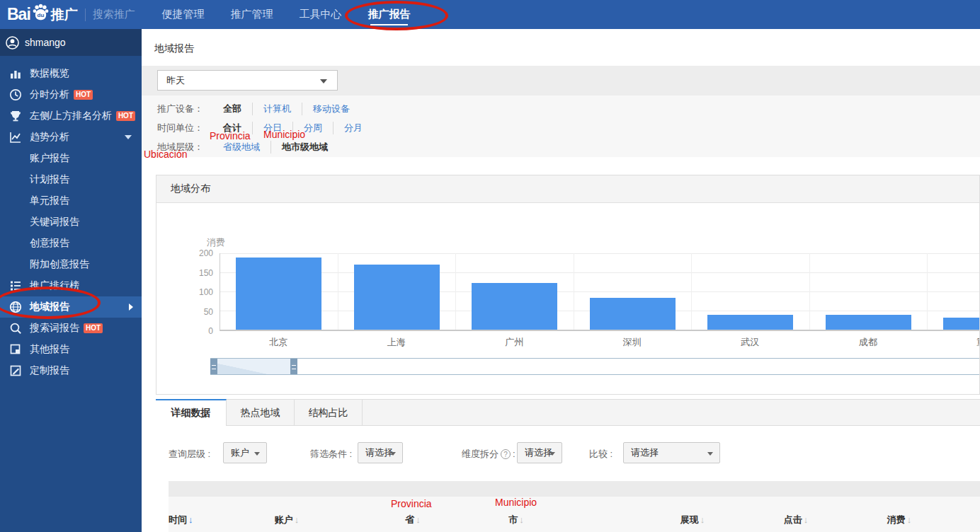 The height and width of the screenshot is (532, 980). Describe the element at coordinates (50, 201) in the screenshot. I see `sidebar-subitem-label: 单元报告` at that location.